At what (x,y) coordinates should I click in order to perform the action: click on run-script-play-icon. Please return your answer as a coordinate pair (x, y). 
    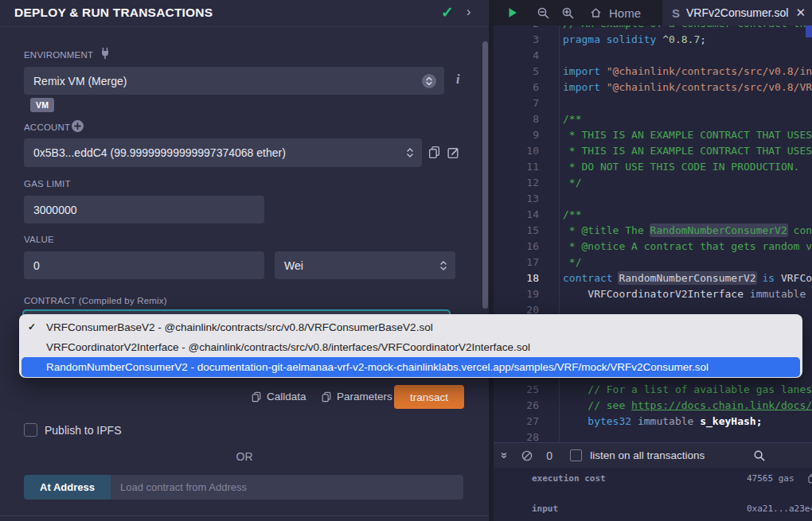
    Looking at the image, I should click on (513, 13).